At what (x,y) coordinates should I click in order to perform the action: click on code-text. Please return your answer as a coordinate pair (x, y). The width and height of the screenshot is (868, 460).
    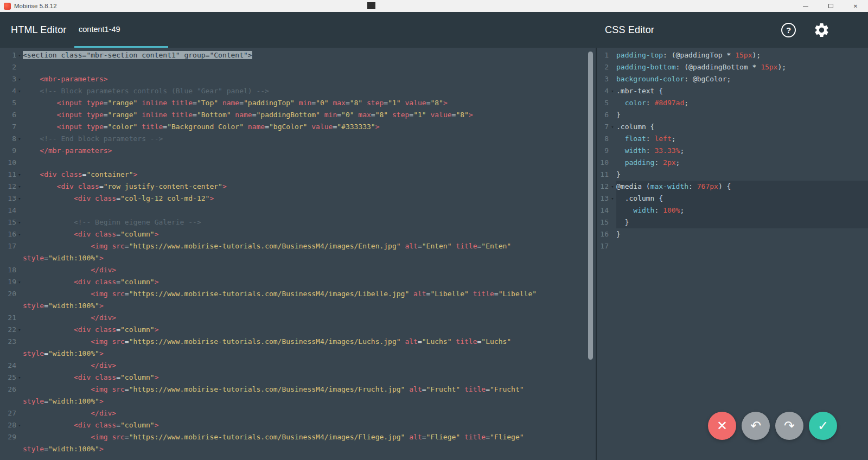
    Looking at the image, I should click on (309, 163).